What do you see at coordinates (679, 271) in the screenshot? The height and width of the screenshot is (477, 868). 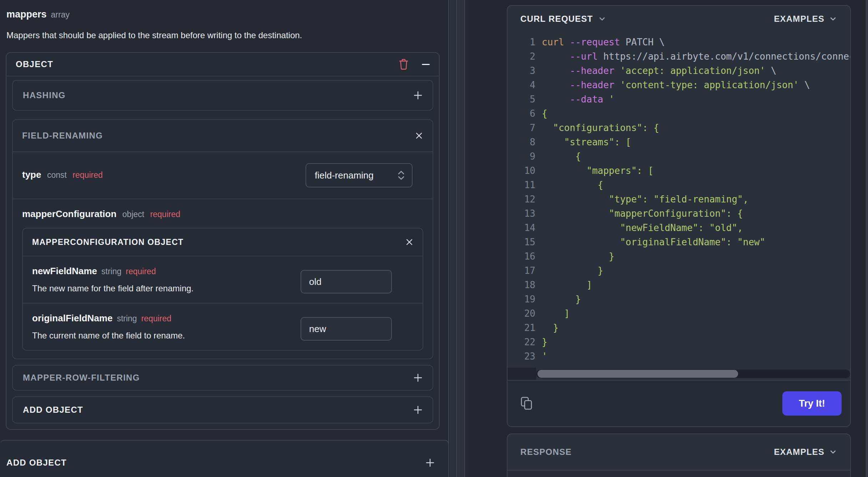 I see `code-line: 17 }` at bounding box center [679, 271].